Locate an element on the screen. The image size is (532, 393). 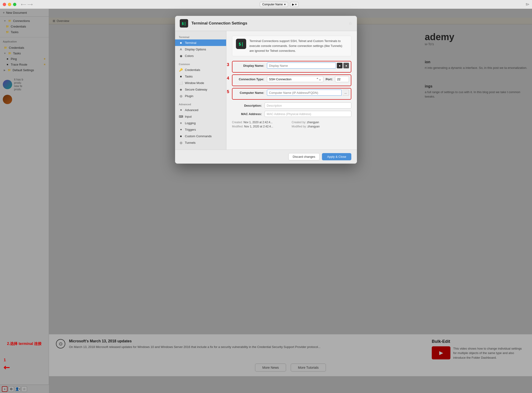
minimize-button is located at coordinates (10, 5).